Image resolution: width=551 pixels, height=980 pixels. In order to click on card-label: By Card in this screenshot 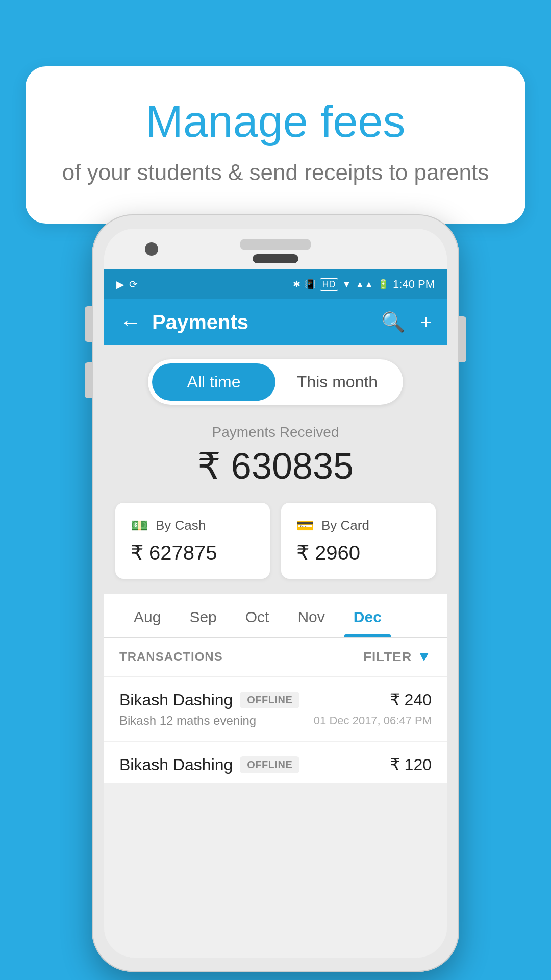, I will do `click(345, 526)`.